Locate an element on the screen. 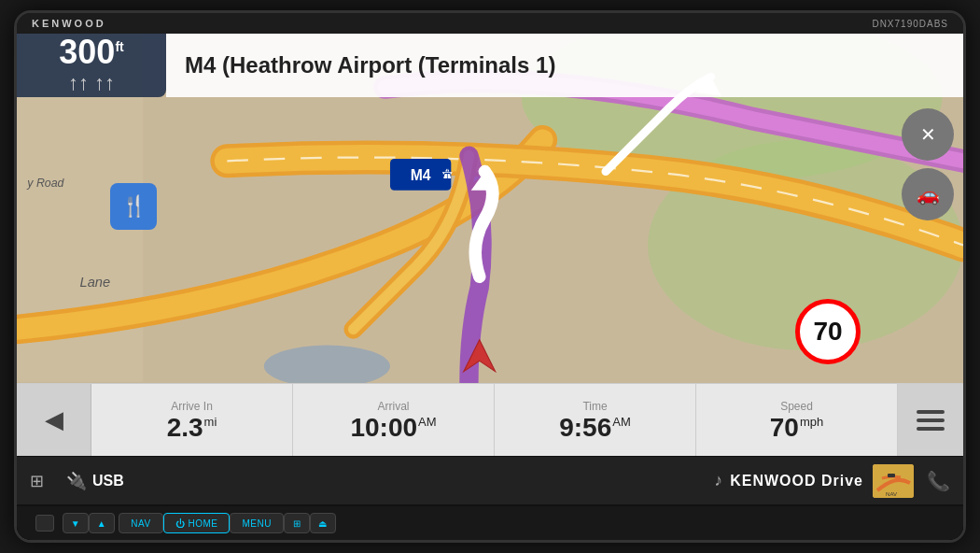 The height and width of the screenshot is (553, 980). speed-label: Speed is located at coordinates (797, 406).